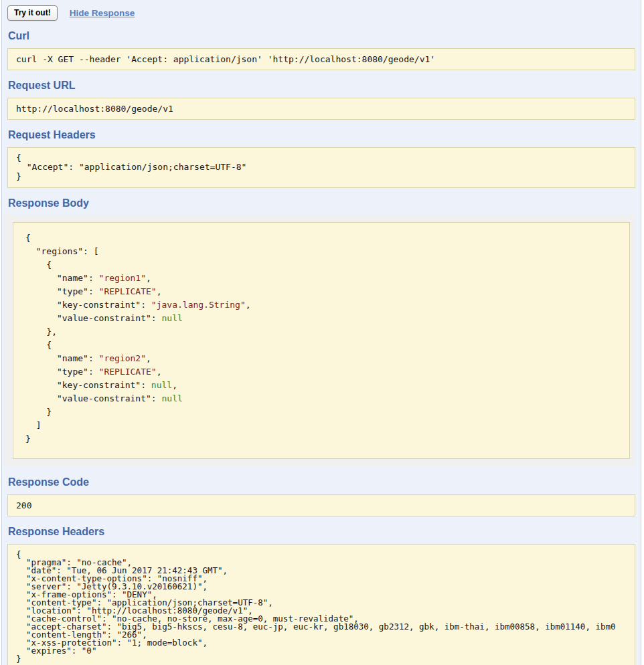  What do you see at coordinates (321, 203) in the screenshot?
I see `response-body-heading: Response Body` at bounding box center [321, 203].